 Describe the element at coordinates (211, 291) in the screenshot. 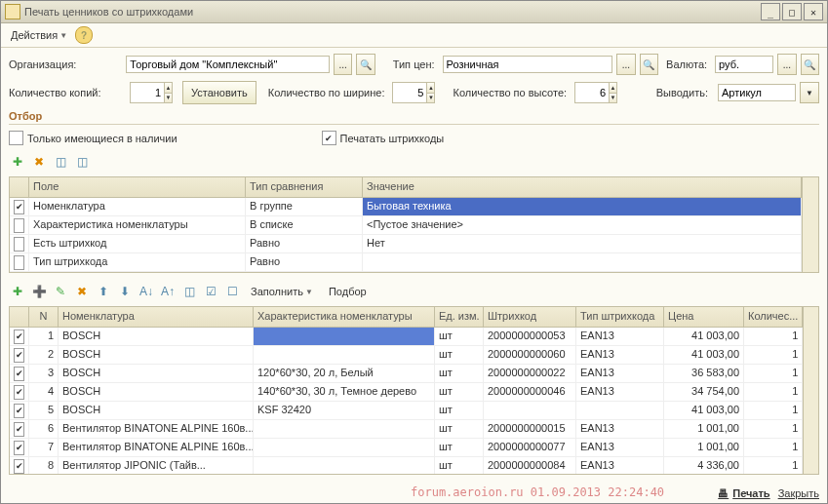

I see `check-all-icon: ☑` at that location.